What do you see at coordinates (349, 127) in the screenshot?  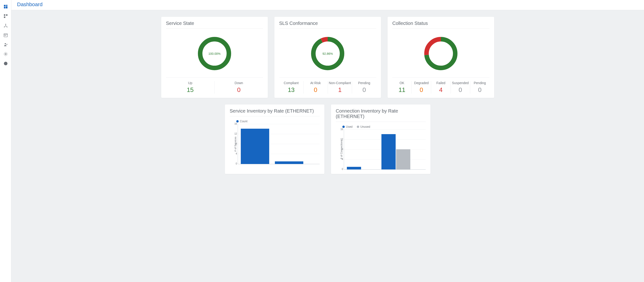 I see `legend-label: Used` at bounding box center [349, 127].